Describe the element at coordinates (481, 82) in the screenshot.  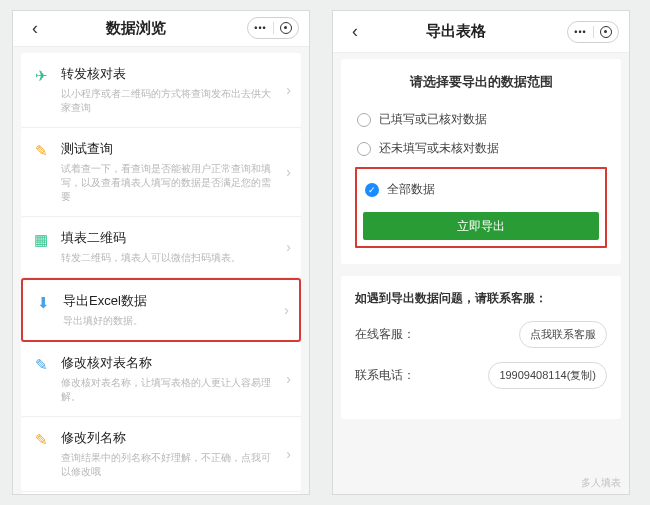
I see `select-title: 请选择要导出的数据范围` at that location.